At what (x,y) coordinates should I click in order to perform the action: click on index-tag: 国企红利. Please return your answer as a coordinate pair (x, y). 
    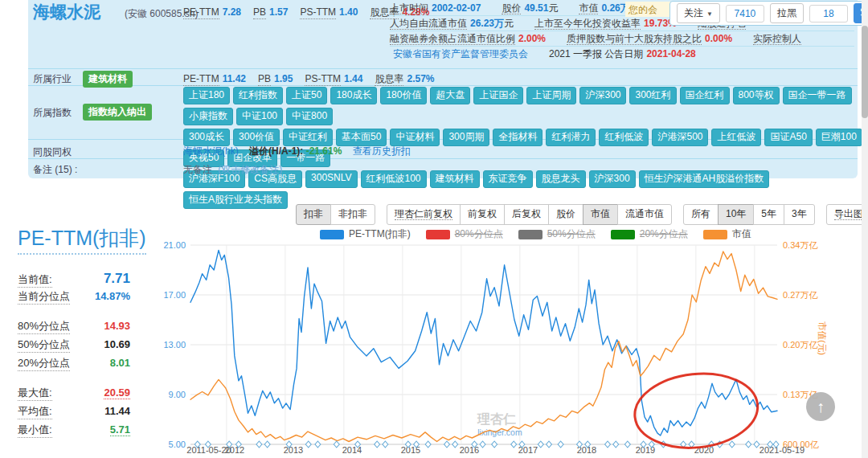
    Looking at the image, I should click on (705, 96).